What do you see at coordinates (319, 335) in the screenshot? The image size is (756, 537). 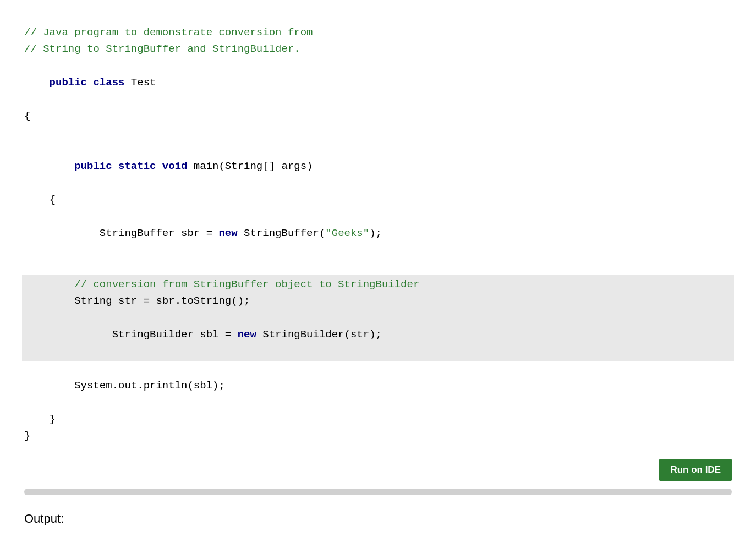 I see `sbl-rest: StringBuilder(str);` at bounding box center [319, 335].